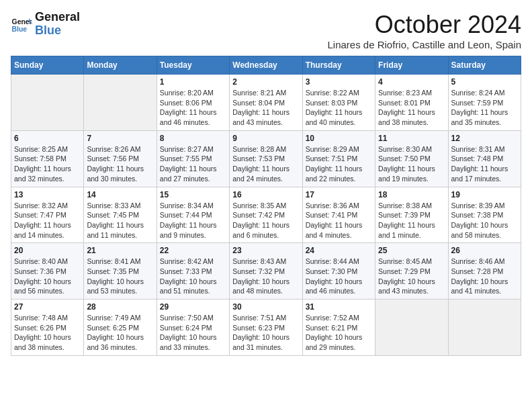 The height and width of the screenshot is (411, 532). Describe the element at coordinates (193, 333) in the screenshot. I see `day-info: Sunrise: 7:50 AMSunset: 6:24 PMDaylight:…` at that location.